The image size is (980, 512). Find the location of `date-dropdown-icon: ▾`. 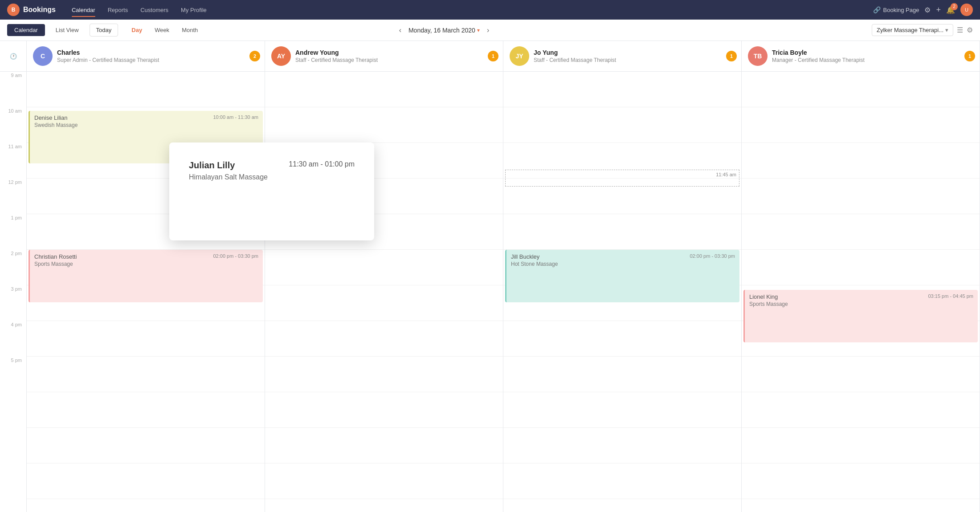

date-dropdown-icon: ▾ is located at coordinates (478, 30).